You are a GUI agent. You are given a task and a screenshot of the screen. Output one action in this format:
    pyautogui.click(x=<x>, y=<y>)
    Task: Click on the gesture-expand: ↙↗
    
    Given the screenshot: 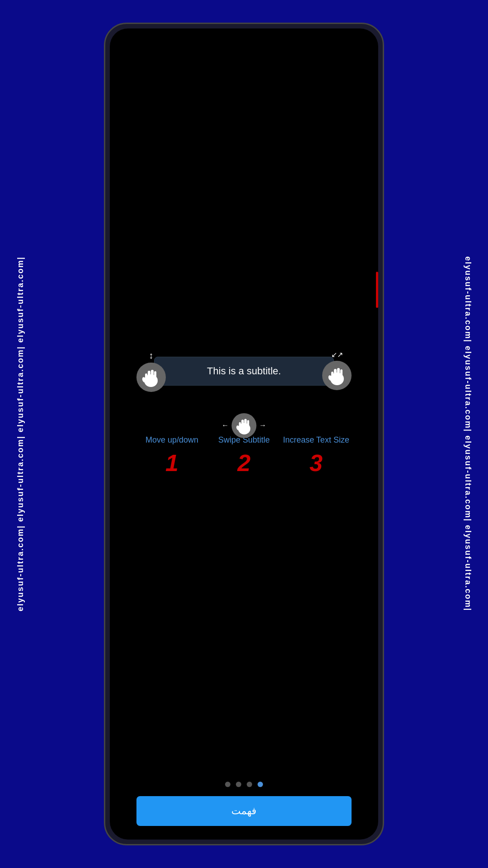 What is the action you would take?
    pyautogui.click(x=337, y=370)
    